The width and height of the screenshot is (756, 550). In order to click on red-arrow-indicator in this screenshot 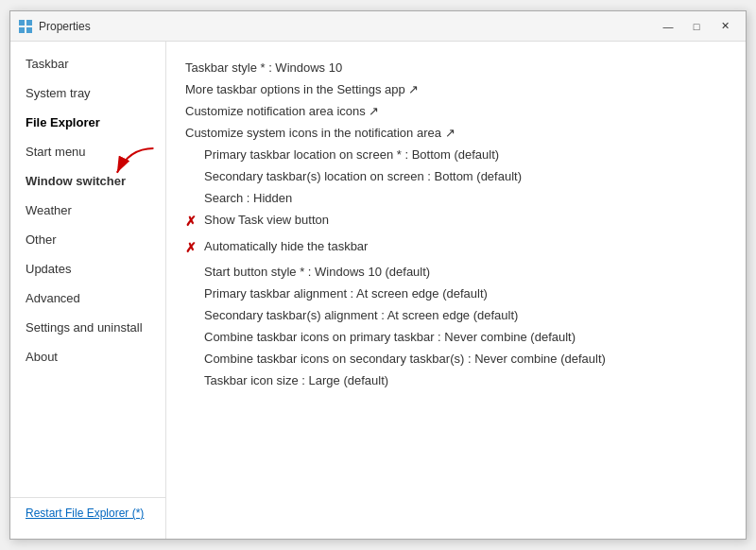, I will do `click(133, 163)`.